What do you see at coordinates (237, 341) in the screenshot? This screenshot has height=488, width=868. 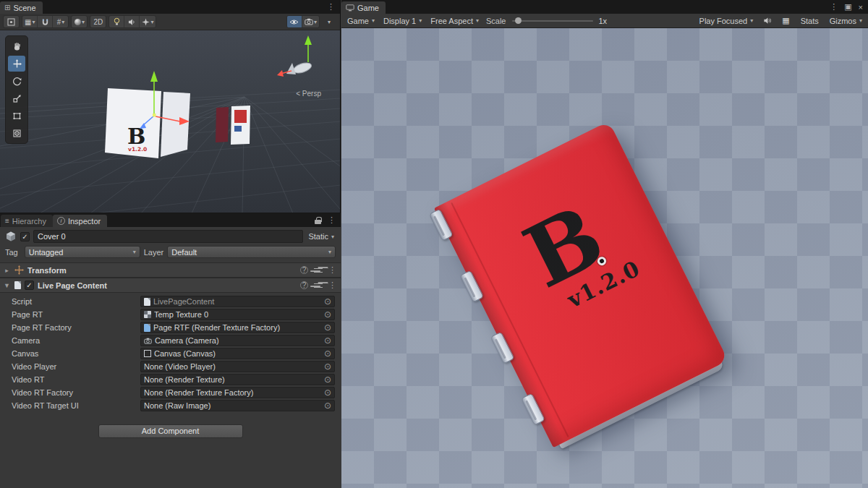 I see `object-field: Camera (Camera) ⊙` at bounding box center [237, 341].